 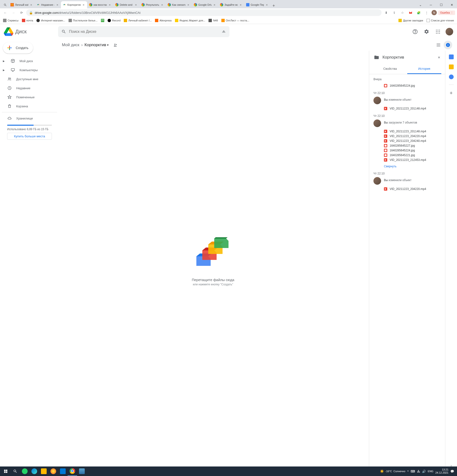 I want to click on info-icon, so click(x=448, y=45).